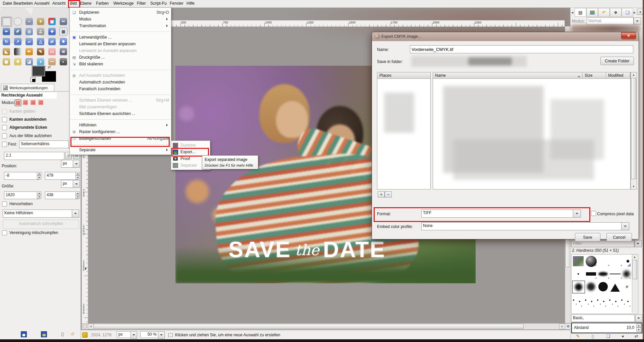  Describe the element at coordinates (6, 32) in the screenshot. I see `paths-tool: ✒` at that location.